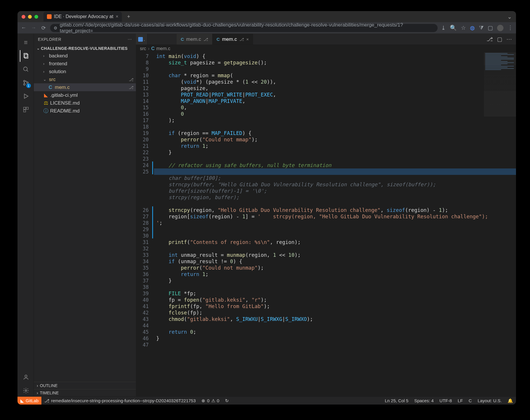 Image resolution: width=530 pixels, height=420 pixels. I want to click on workspace-name: CHALLENGE-RESOLVE-VULNERABILITIES, so click(84, 48).